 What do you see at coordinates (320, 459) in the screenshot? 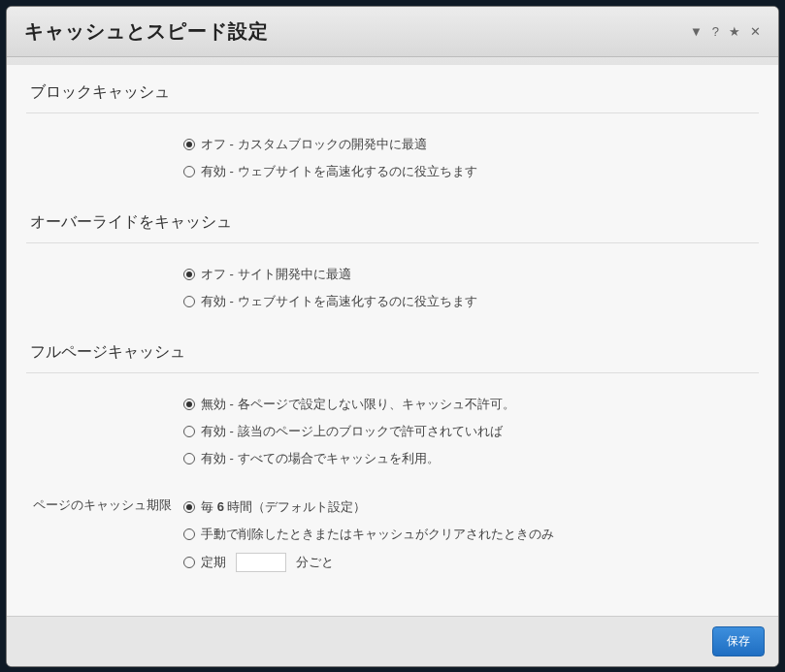
I see `option-label: 有効 - すべての場合でキャッシュを利用。` at bounding box center [320, 459].